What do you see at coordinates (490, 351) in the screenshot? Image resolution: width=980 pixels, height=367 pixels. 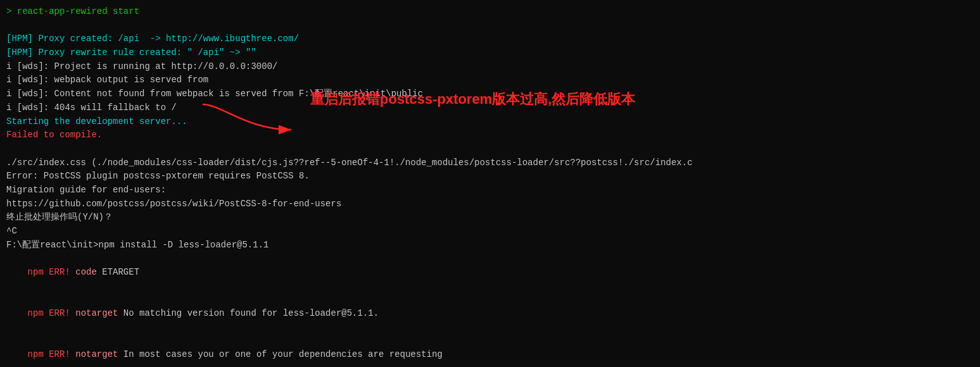 I see `npm-err-notarget-2: npm ERR! notarget In most cases you or o…` at bounding box center [490, 351].